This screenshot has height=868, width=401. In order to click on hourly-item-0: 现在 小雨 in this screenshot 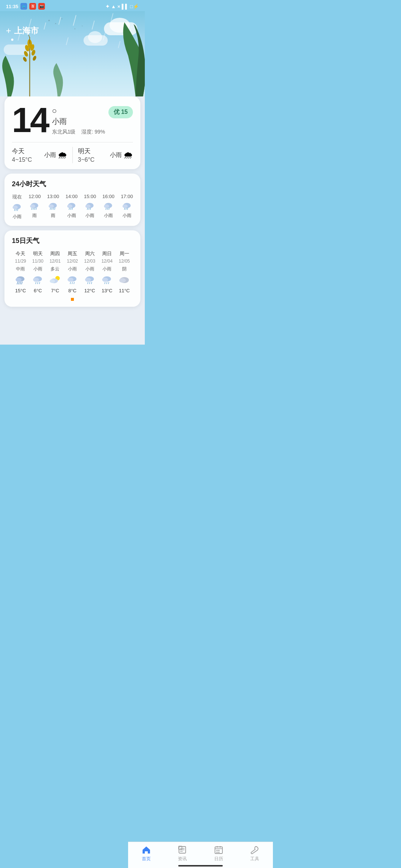, I will do `click(17, 207)`.